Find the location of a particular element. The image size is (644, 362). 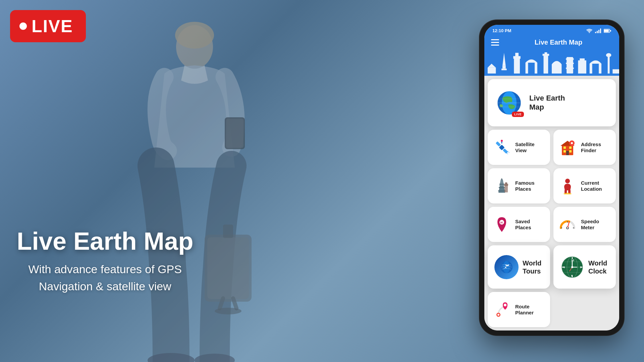

svg-text: 3 is located at coordinates (581, 267).